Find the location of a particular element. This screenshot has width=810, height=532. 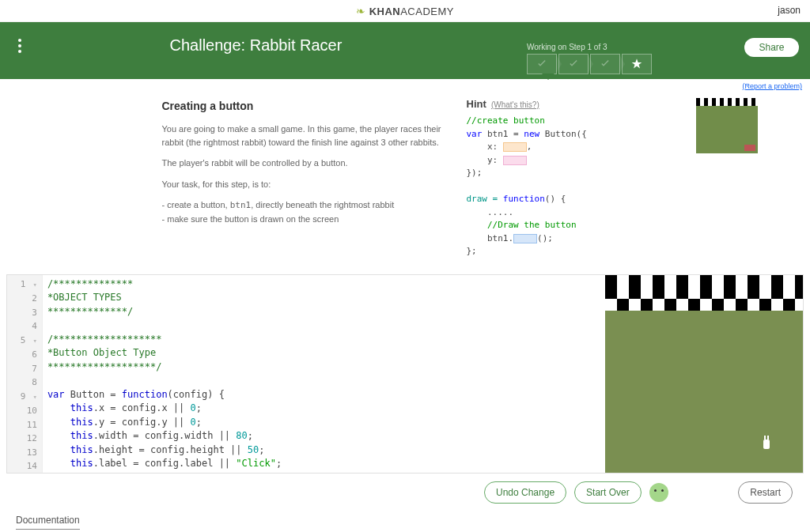

documentation-heading: Documentation is located at coordinates (47, 522).